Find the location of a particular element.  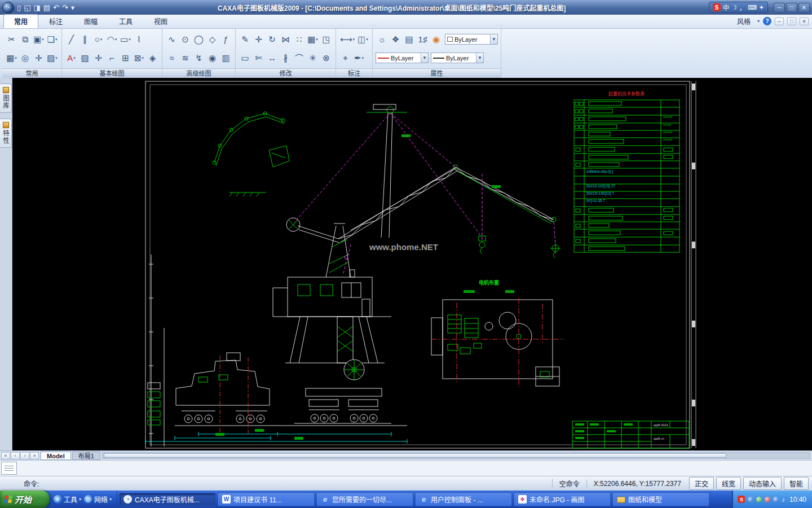

smart-snap-toggle: 智能 is located at coordinates (796, 483).